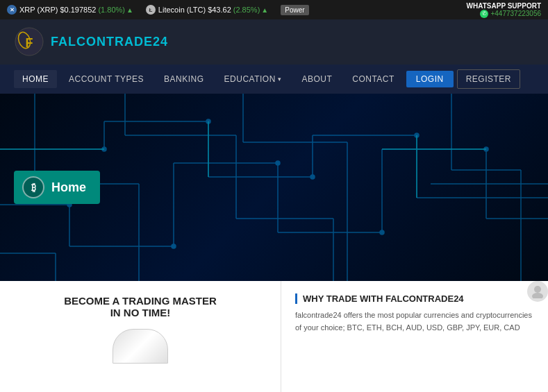  What do you see at coordinates (415, 322) in the screenshot?
I see `content-right-body: falcontrade24 offers the most popular cu…` at bounding box center [415, 322].